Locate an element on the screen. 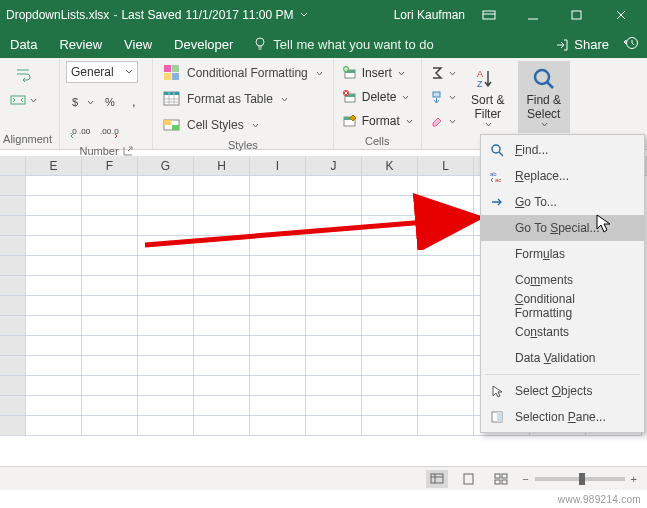  minimize-button is located at coordinates (533, 15).